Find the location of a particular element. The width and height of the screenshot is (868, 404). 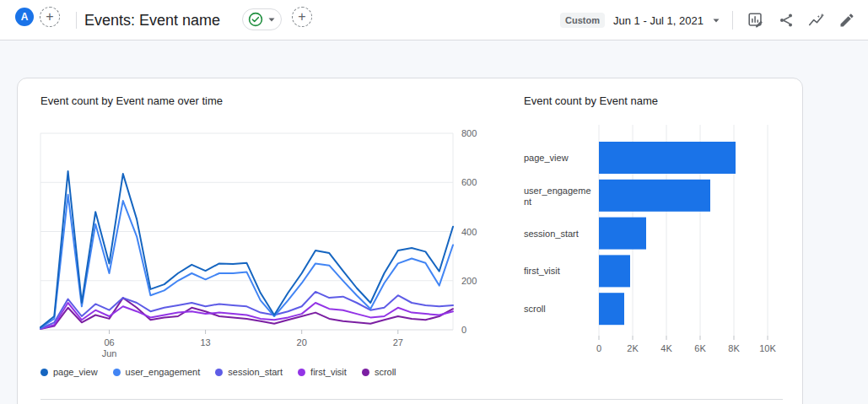

insights-icon is located at coordinates (817, 20).